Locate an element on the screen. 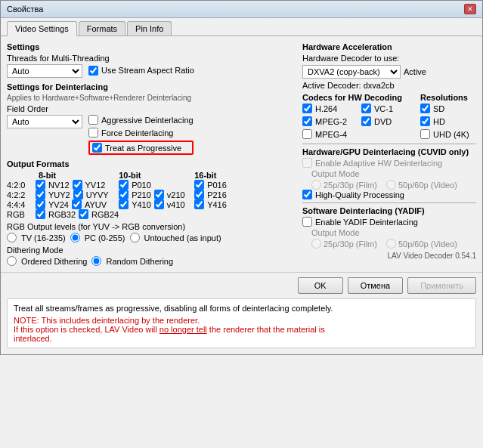  yadif-output-radios: 25p/30p (Film) 50p/60p (Video) is located at coordinates (394, 243).